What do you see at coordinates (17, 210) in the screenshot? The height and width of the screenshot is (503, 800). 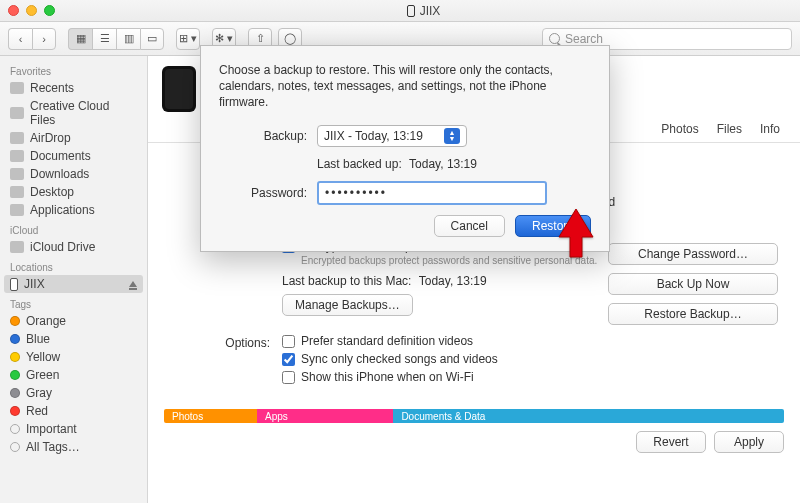 I see `apps-icon` at bounding box center [17, 210].